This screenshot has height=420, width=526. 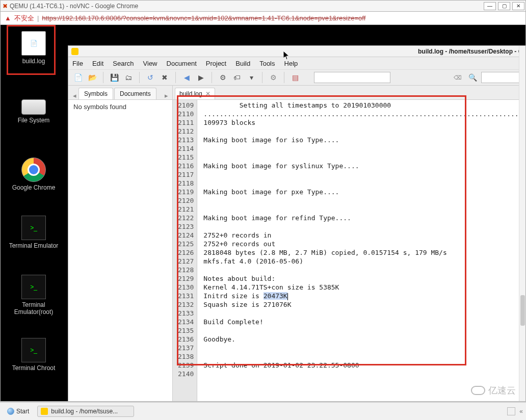 I want to click on side-panel: ◂ Symbols Documents ▸ No symbols found, so click(x=120, y=244).